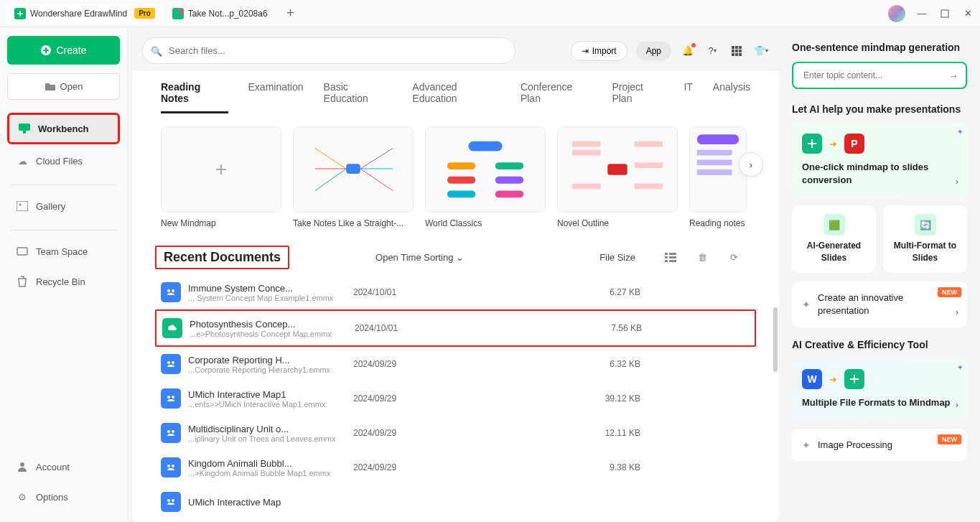  What do you see at coordinates (455, 292) in the screenshot?
I see `doc-row: Immune System Conce...... System Concept…` at bounding box center [455, 292].